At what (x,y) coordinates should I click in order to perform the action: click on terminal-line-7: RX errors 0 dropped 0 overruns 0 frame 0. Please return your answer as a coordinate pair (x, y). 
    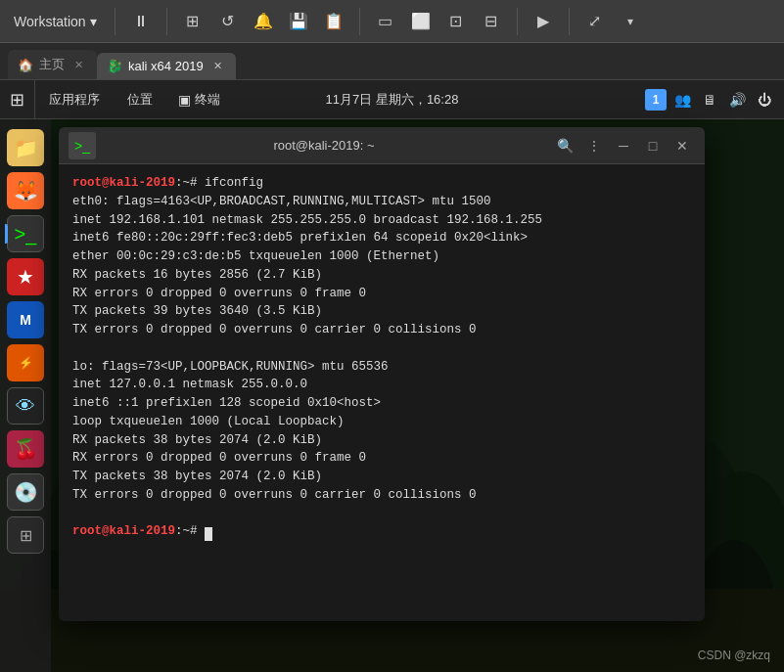
    Looking at the image, I should click on (382, 293).